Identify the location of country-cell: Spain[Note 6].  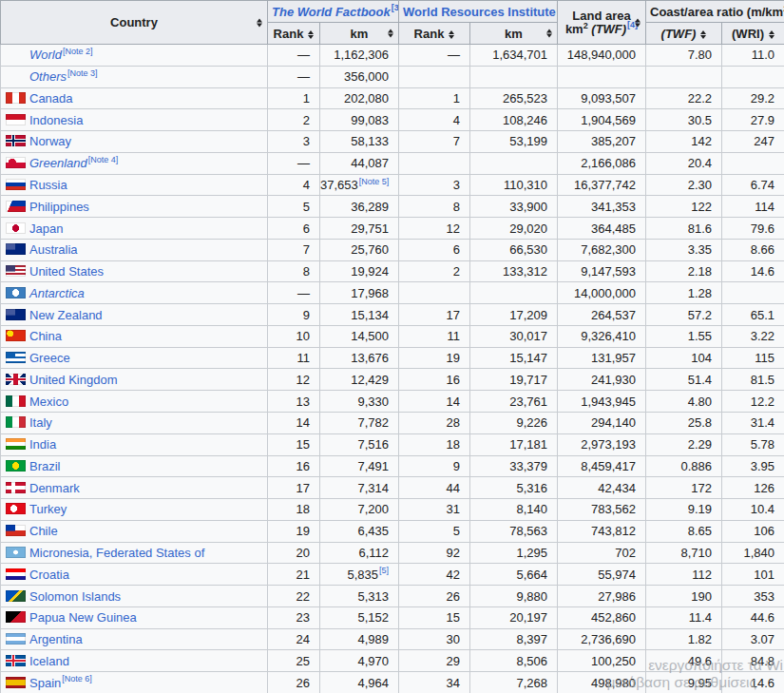
(135, 683).